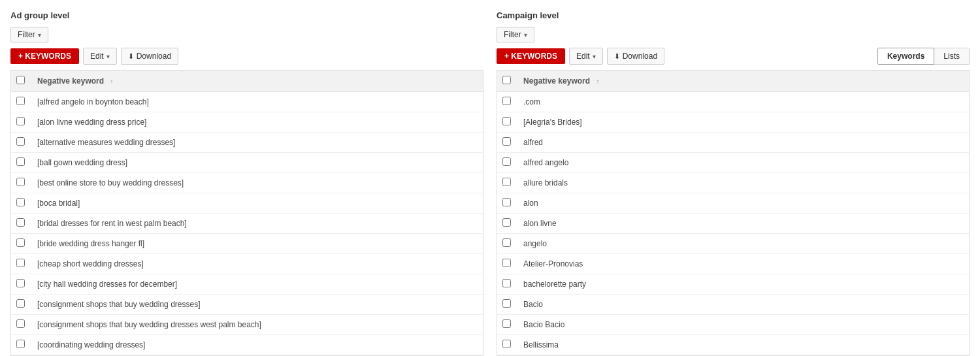 This screenshot has width=980, height=356. I want to click on campaign-edit-button: Edit ▾, so click(586, 56).